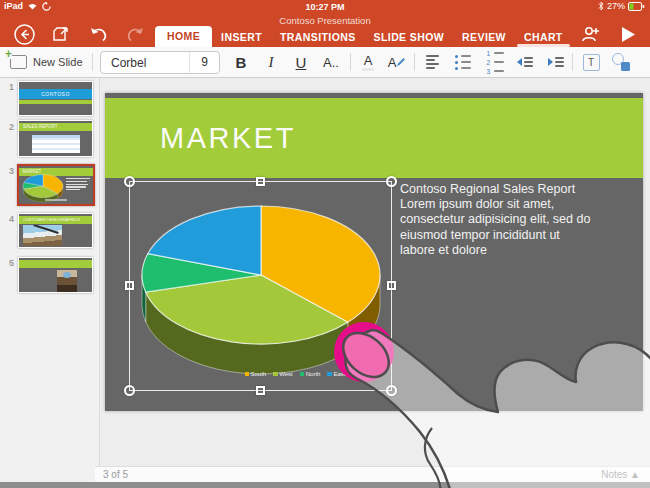 This screenshot has height=488, width=650. What do you see at coordinates (130, 286) in the screenshot?
I see `resize-handle-left` at bounding box center [130, 286].